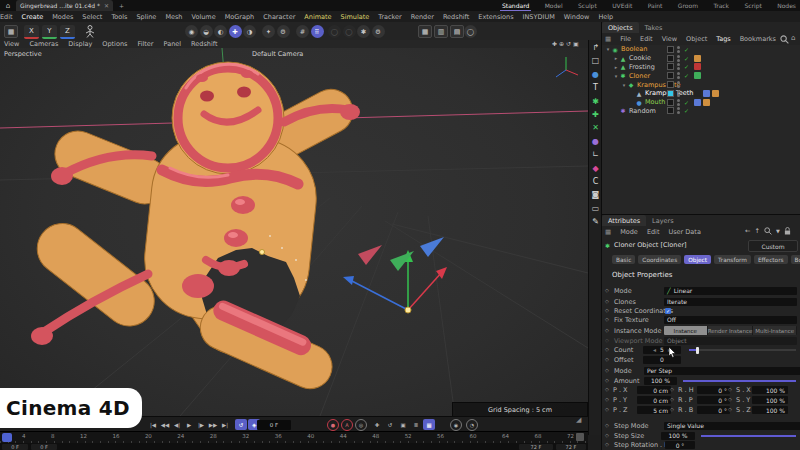 The image size is (800, 450). What do you see at coordinates (44, 44) in the screenshot?
I see `viewport-menu-item: Cameras` at bounding box center [44, 44].